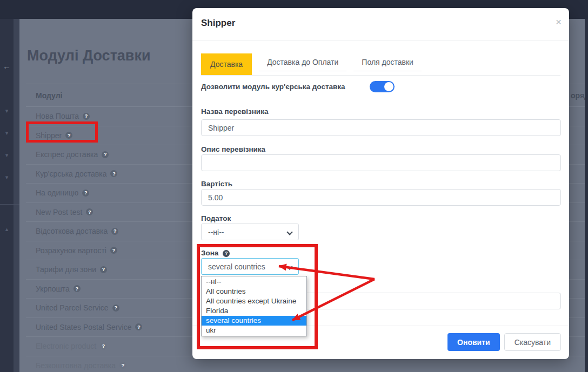 The width and height of the screenshot is (588, 372). I want to click on zone-select-value: several countries, so click(237, 267).